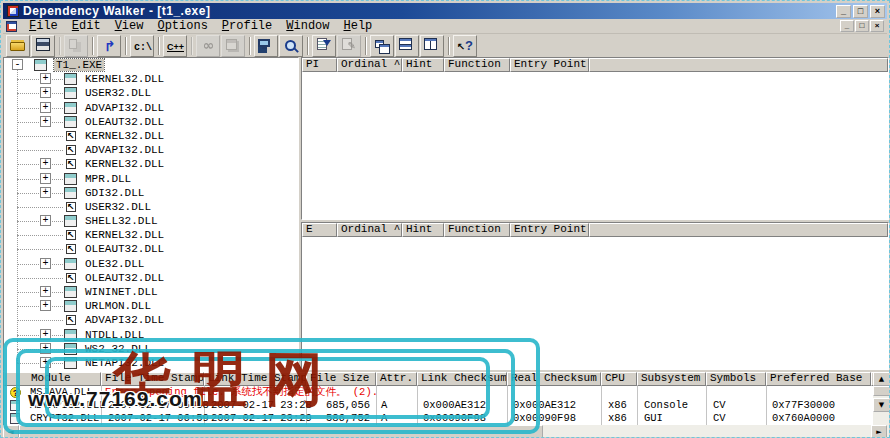 The image size is (890, 438). Describe the element at coordinates (114, 335) in the screenshot. I see `tree-item-label: NTDLL.DLL` at that location.